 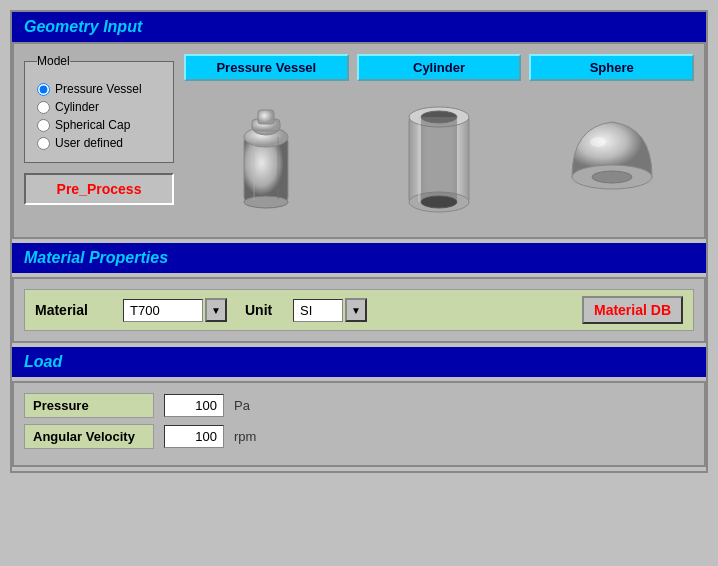 What do you see at coordinates (54, 61) in the screenshot?
I see `model-group-label: Model` at bounding box center [54, 61].